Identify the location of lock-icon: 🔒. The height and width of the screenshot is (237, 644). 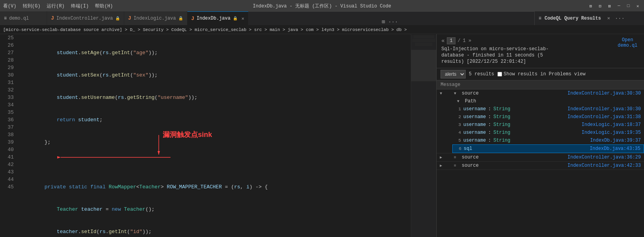
(118, 18).